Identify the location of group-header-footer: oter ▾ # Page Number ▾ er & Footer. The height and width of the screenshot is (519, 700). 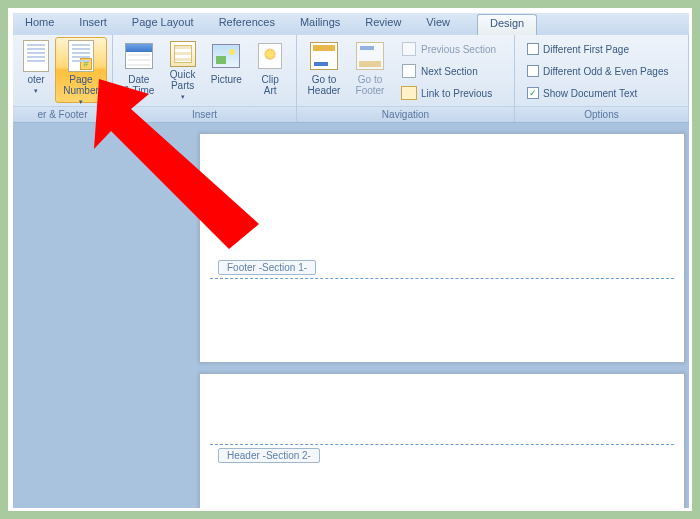
(63, 78).